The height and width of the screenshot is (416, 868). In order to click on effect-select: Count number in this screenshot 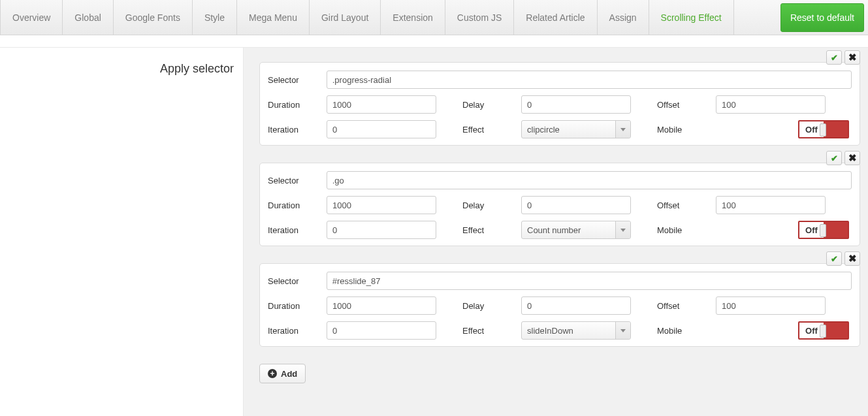, I will do `click(576, 230)`.